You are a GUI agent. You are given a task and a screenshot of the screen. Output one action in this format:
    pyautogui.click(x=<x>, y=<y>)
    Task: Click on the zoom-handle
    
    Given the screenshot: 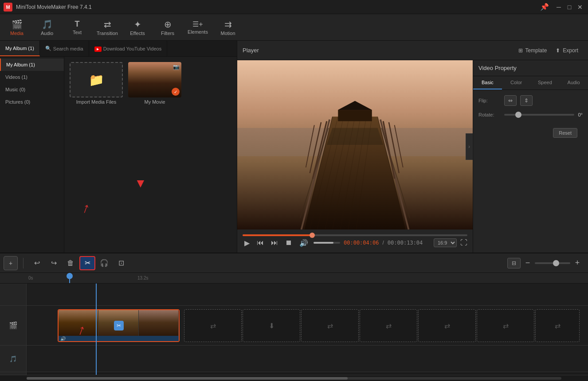 What is the action you would take?
    pyautogui.click(x=556, y=263)
    